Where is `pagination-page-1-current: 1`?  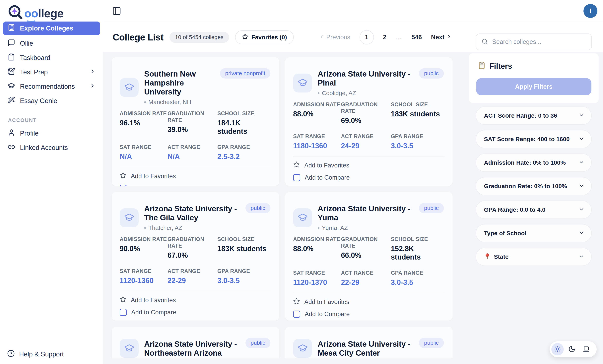 pagination-page-1-current: 1 is located at coordinates (367, 37).